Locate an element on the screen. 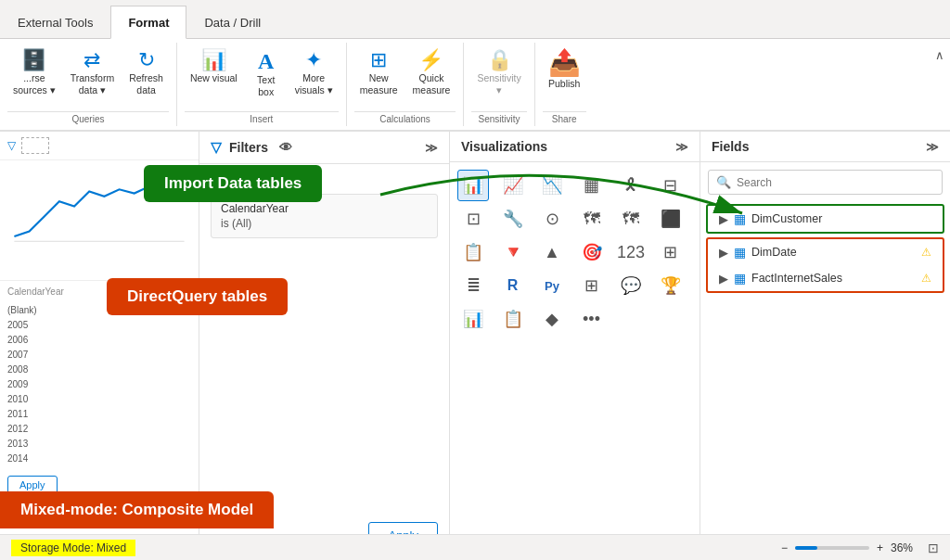 This screenshot has height=560, width=950. year-2013: 2013 is located at coordinates (99, 444).